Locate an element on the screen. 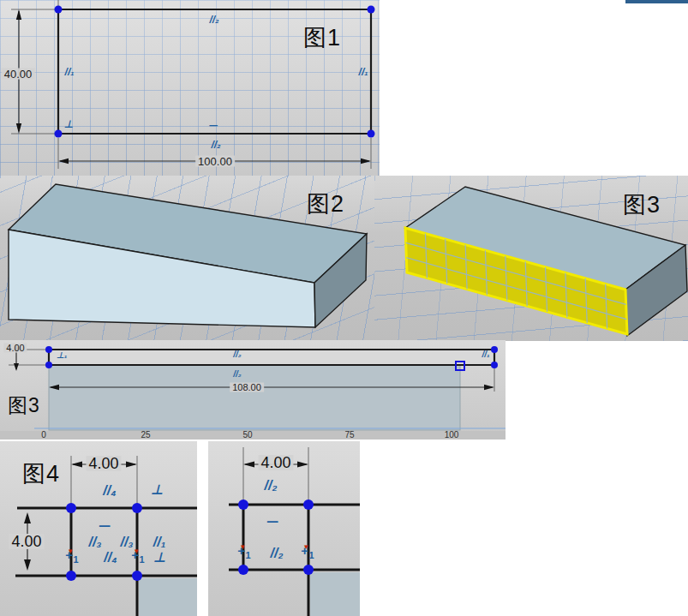 The height and width of the screenshot is (616, 688). panel-fig2-3d-block: 图2 is located at coordinates (187, 259).